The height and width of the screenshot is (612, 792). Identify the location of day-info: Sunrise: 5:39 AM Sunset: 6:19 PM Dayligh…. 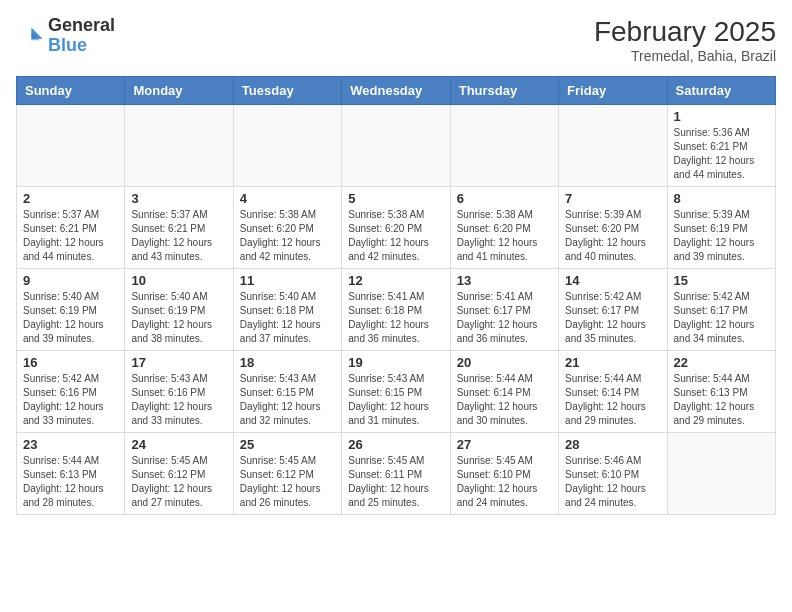
(722, 236).